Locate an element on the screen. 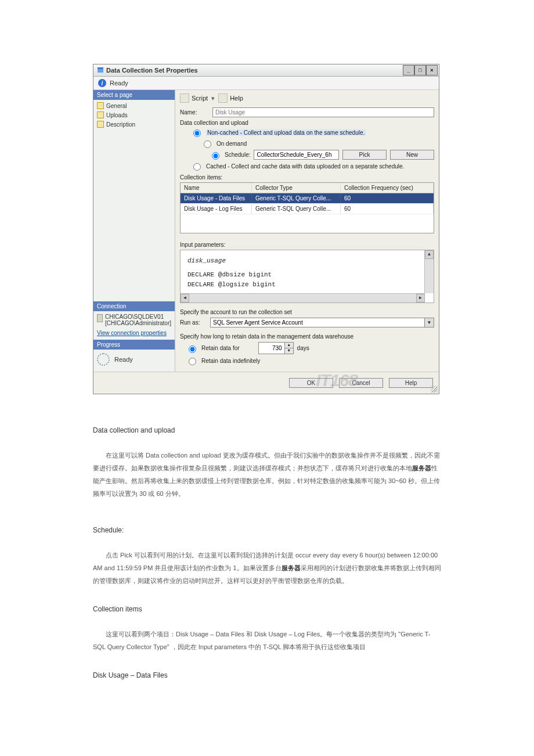 The height and width of the screenshot is (756, 534). table-row: Disk Usage - Log Files Generic T-SQL Que… is located at coordinates (307, 209).